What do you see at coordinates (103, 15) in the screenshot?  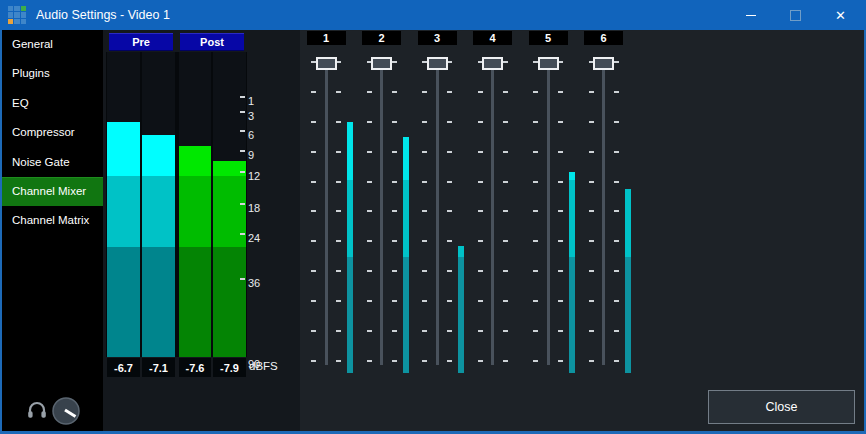 I see `window-title: Audio Settings - Video 1` at bounding box center [103, 15].